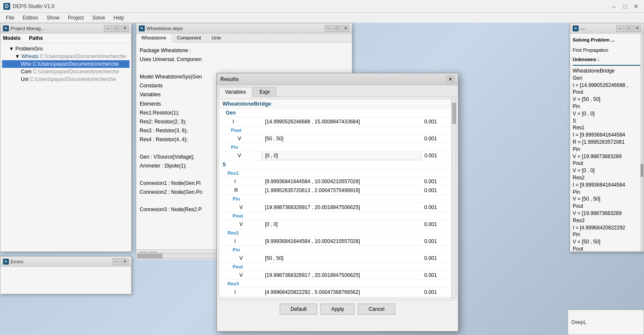 Image resolution: width=644 pixels, height=335 pixels. What do you see at coordinates (335, 113) in the screenshot?
I see `section-gen: Gen` at bounding box center [335, 113].